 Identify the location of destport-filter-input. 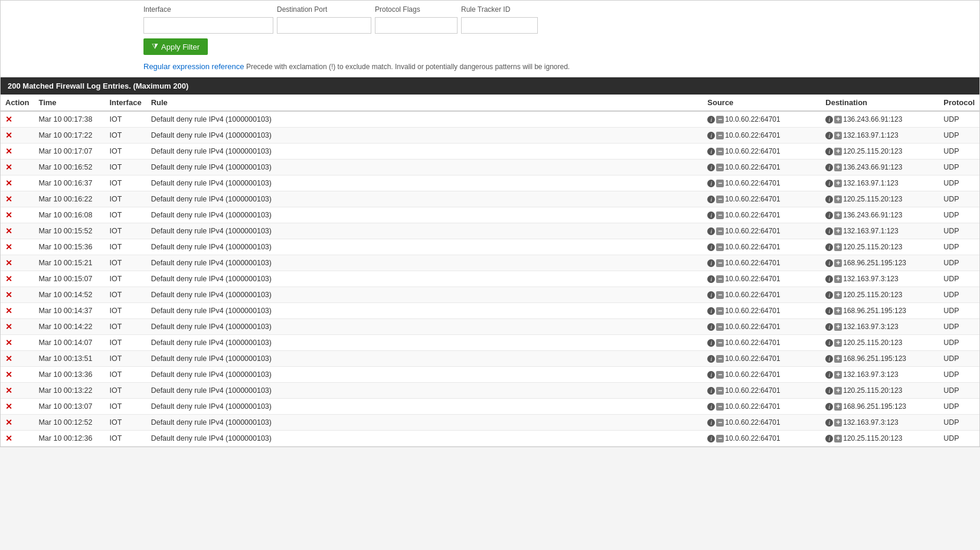
(324, 25).